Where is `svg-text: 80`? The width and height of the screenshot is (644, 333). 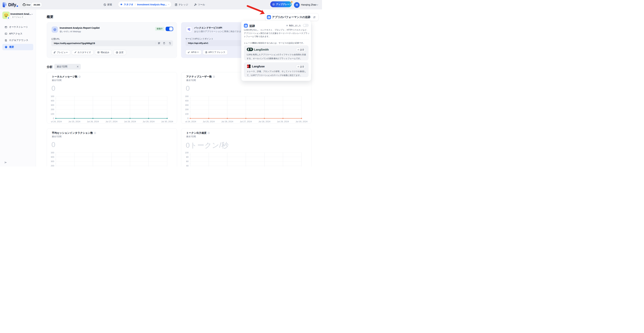
svg-text: 80 is located at coordinates (187, 157).